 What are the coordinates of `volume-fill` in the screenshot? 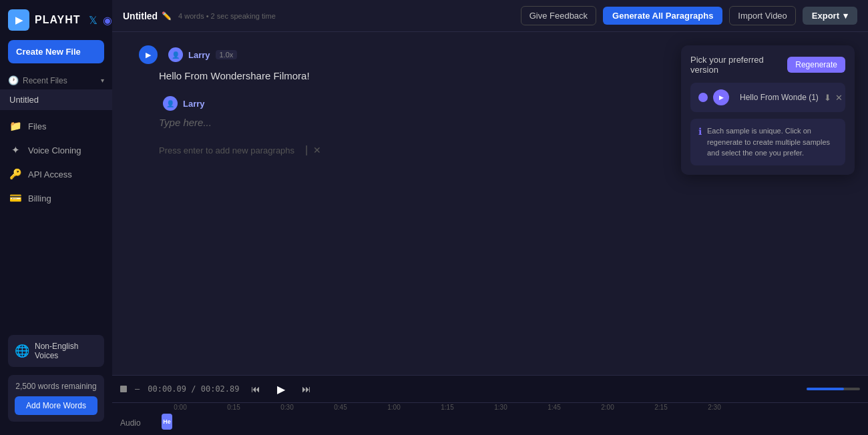 It's located at (825, 389).